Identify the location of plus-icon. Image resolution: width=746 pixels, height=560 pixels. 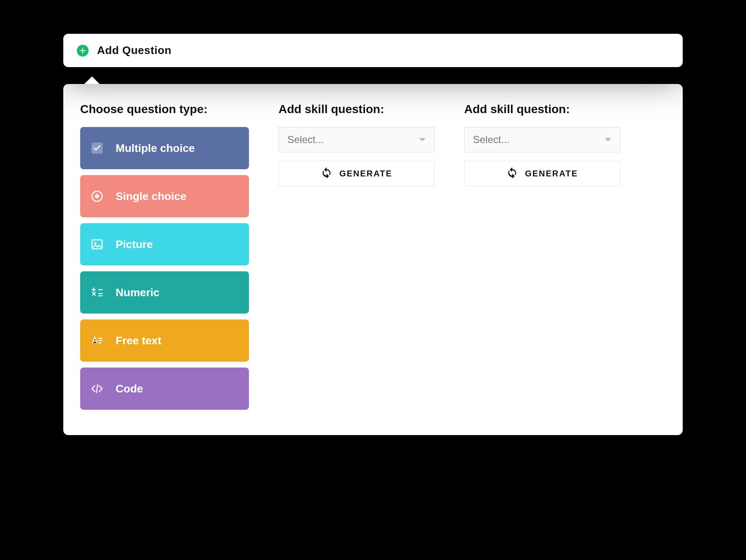
(83, 51).